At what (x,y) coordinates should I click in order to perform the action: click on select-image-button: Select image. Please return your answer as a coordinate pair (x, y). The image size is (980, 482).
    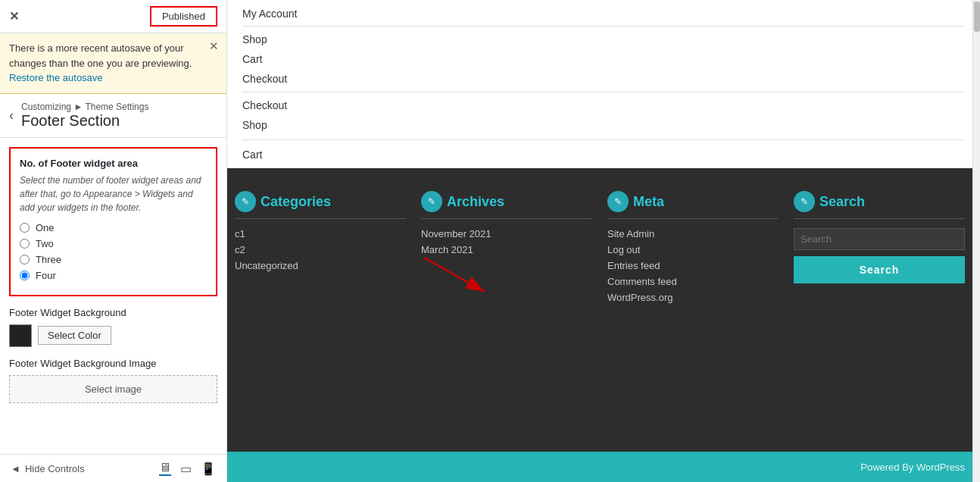
    Looking at the image, I should click on (114, 390).